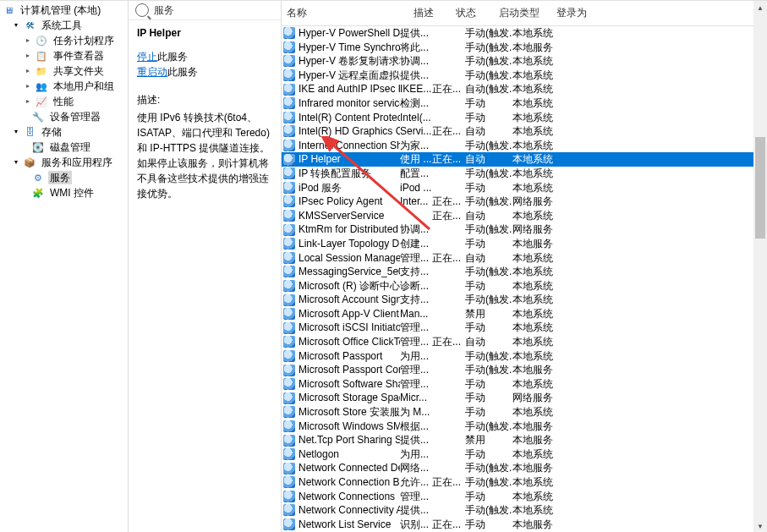 The image size is (767, 532). What do you see at coordinates (448, 132) in the screenshot?
I see `service-status: 正在...` at bounding box center [448, 132].